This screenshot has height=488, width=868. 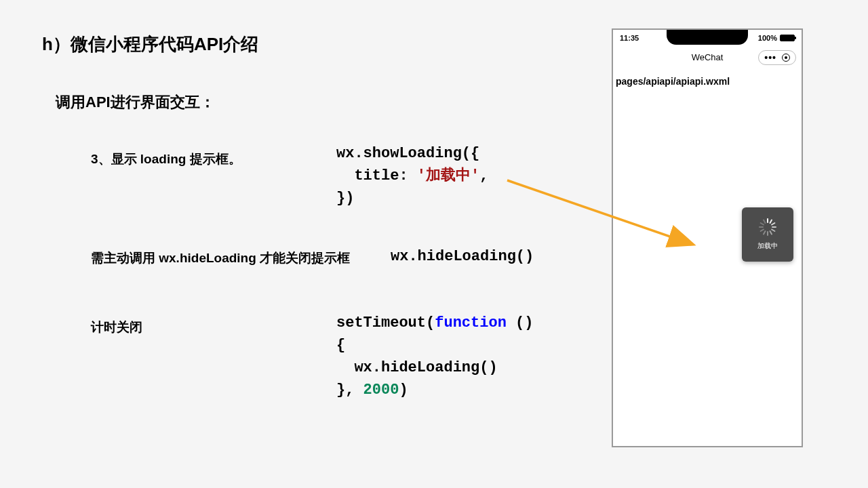 What do you see at coordinates (408, 153) in the screenshot?
I see `code-text: wx.showLoading({` at bounding box center [408, 153].